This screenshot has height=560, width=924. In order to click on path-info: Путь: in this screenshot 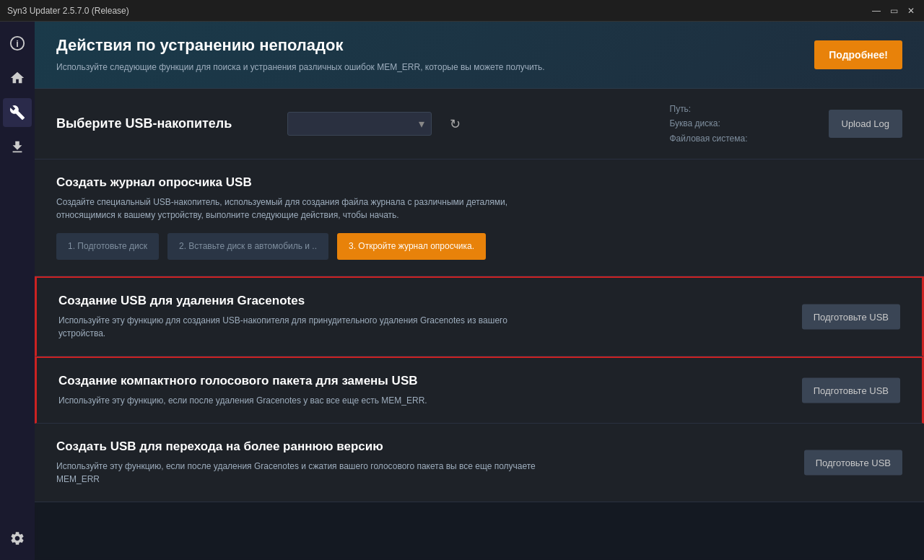, I will do `click(742, 109)`.